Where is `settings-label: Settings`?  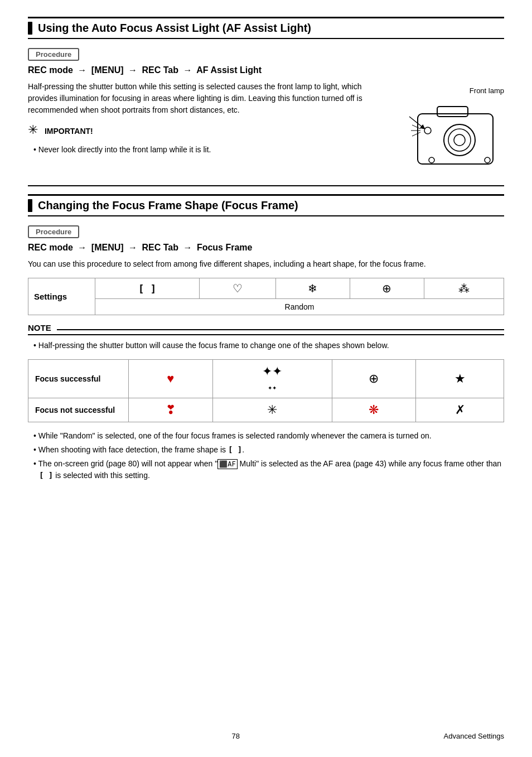 settings-label: Settings is located at coordinates (62, 297).